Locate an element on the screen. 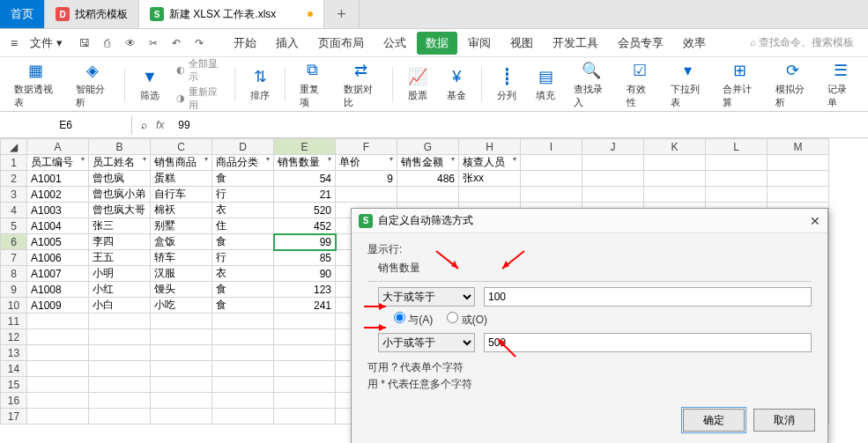 The height and width of the screenshot is (443, 868). dialog-titlebar: S 自定义自动筛选方式 ✕ is located at coordinates (590, 221).